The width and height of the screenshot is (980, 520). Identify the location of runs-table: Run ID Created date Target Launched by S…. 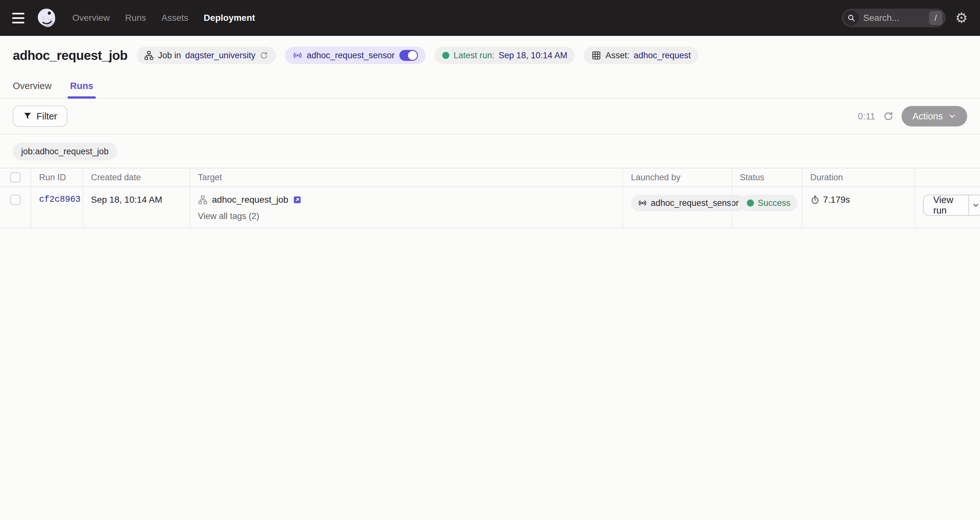
(490, 198).